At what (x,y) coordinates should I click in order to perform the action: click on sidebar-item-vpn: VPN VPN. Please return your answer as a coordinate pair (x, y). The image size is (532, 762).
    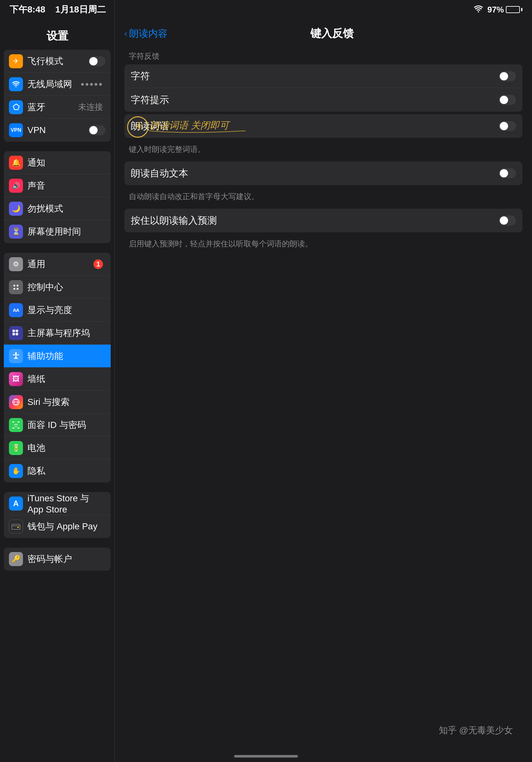
    Looking at the image, I should click on (57, 130).